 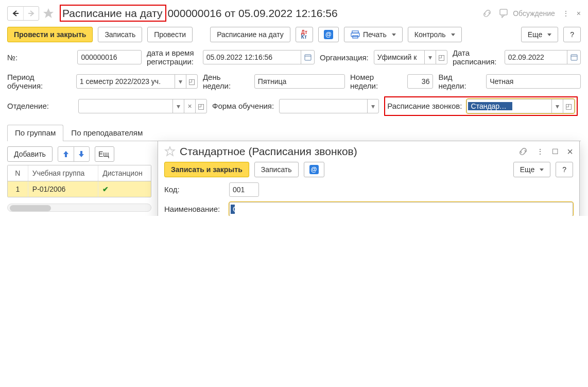 I want to click on control-button: Контроль, so click(x=435, y=35).